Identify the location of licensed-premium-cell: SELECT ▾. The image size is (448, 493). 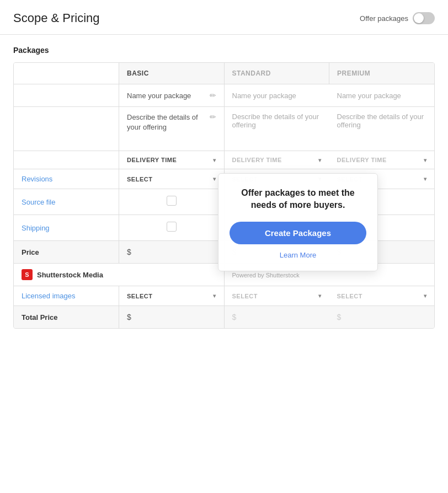
(382, 296).